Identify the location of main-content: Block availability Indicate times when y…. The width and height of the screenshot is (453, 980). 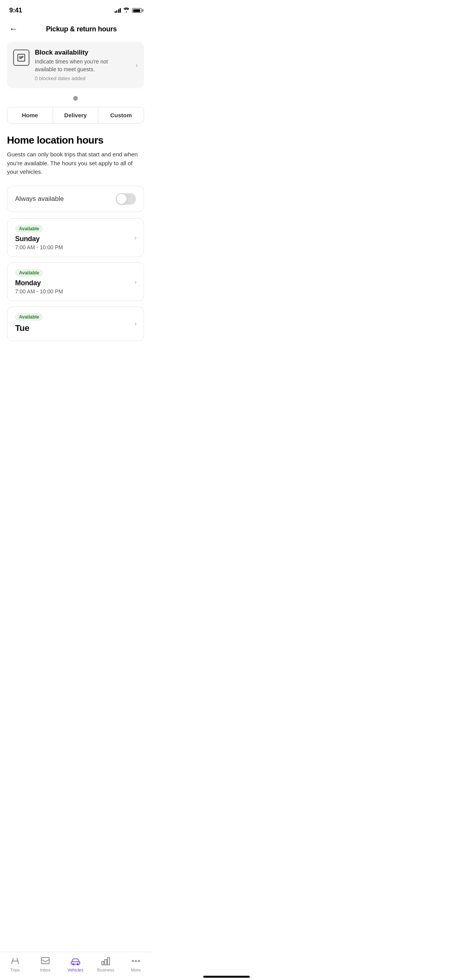
(76, 214).